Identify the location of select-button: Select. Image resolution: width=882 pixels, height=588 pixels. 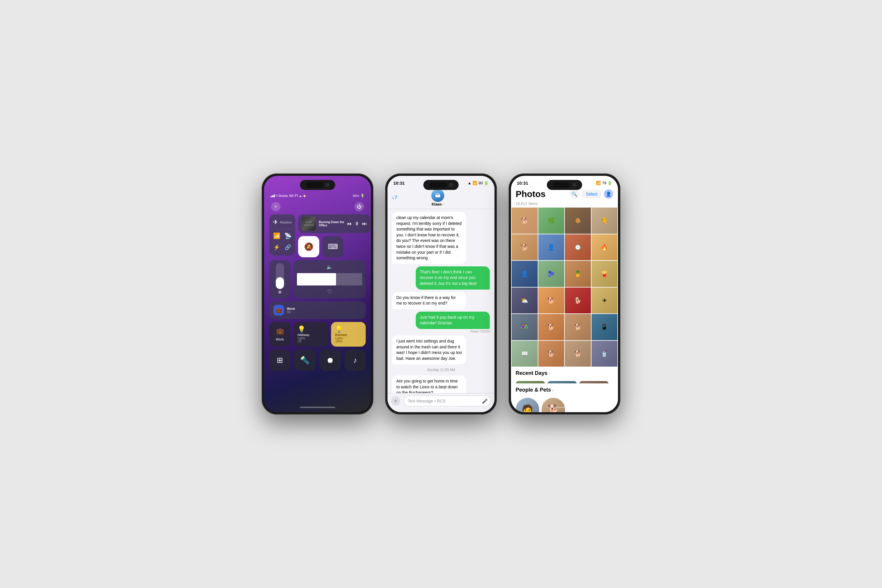
(592, 194).